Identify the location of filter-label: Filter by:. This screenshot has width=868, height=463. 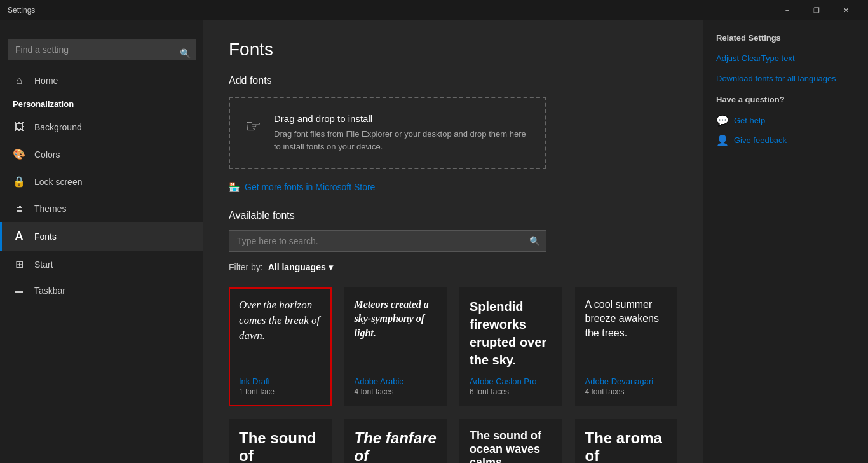
(246, 267).